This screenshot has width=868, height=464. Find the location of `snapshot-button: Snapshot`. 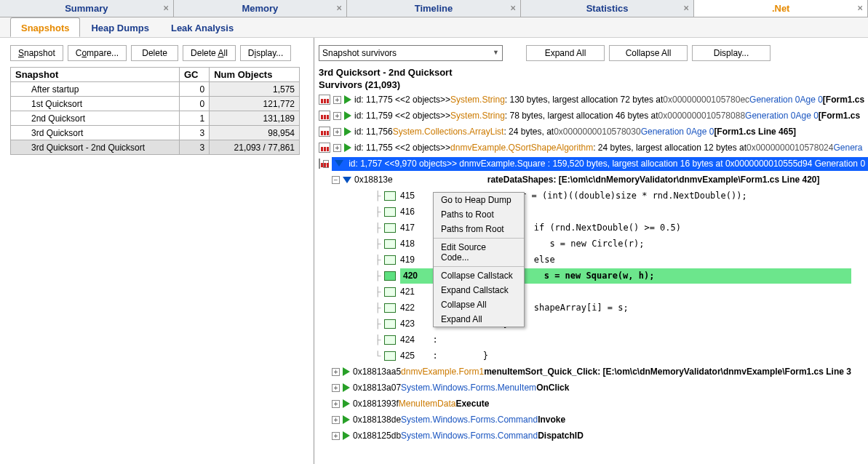

snapshot-button: Snapshot is located at coordinates (36, 53).